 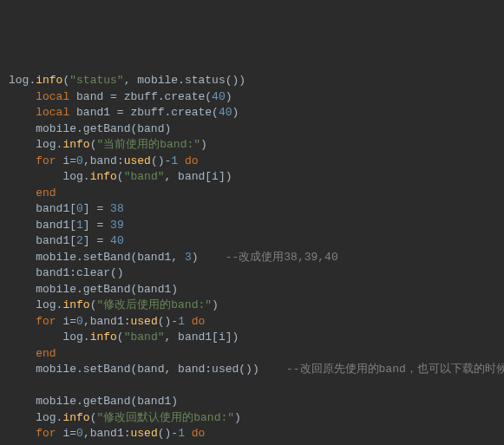 What do you see at coordinates (80, 208) in the screenshot?
I see `line: band1[0] = 38` at bounding box center [80, 208].